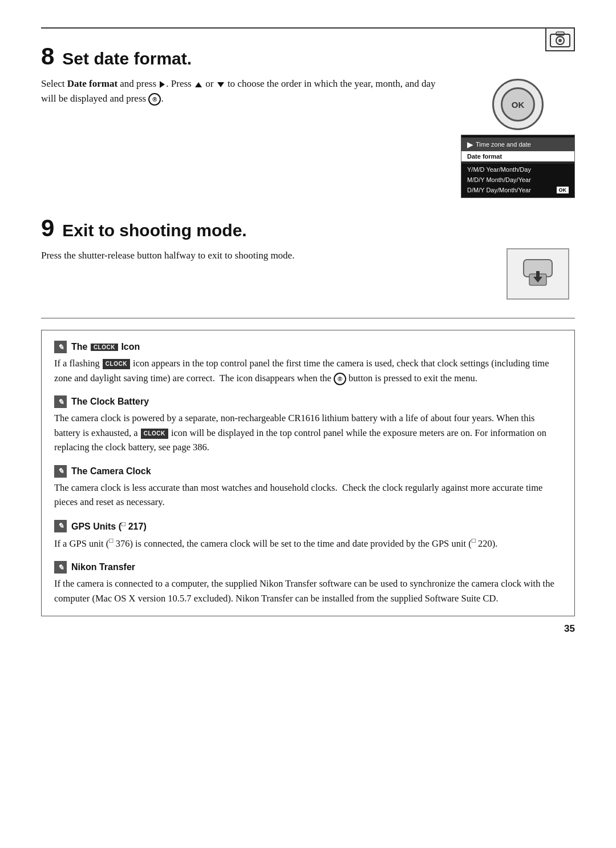  What do you see at coordinates (308, 543) in the screenshot?
I see `note-gps-units-body: If a GPS unit (□ 376) is connected, the …` at bounding box center [308, 543].